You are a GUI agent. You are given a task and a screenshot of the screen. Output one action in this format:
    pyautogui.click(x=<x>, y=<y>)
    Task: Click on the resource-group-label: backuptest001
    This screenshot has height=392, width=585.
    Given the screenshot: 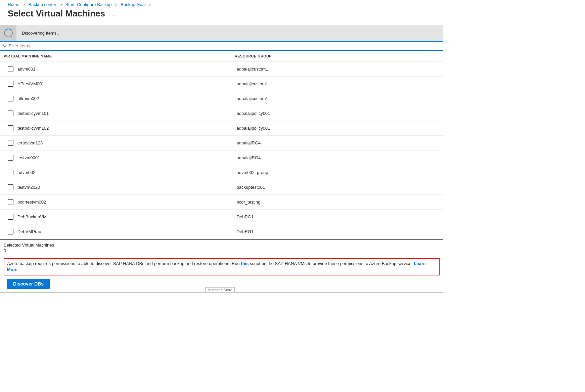 What is the action you would take?
    pyautogui.click(x=338, y=187)
    